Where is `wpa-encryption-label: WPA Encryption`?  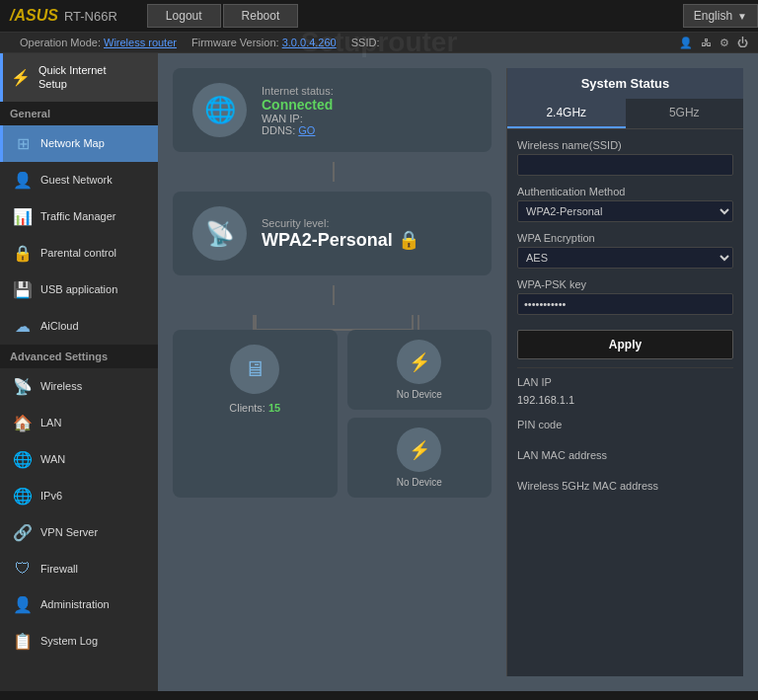 wpa-encryption-label: WPA Encryption is located at coordinates (626, 238).